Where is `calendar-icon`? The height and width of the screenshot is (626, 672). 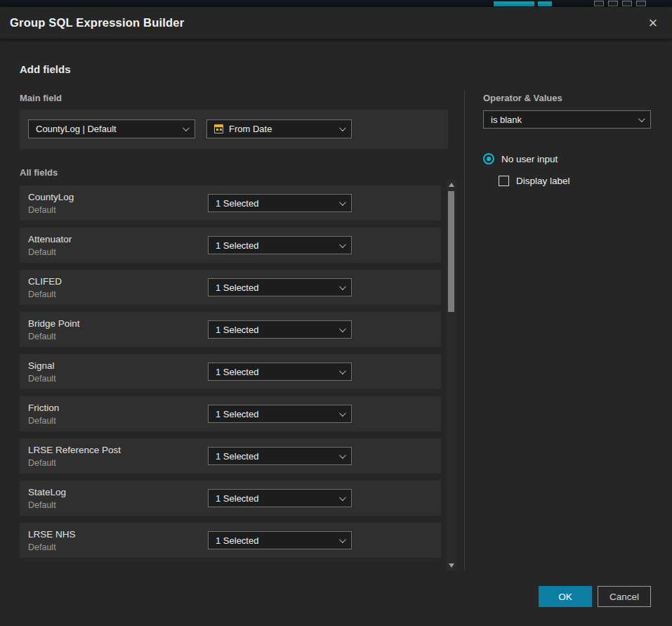 calendar-icon is located at coordinates (219, 129).